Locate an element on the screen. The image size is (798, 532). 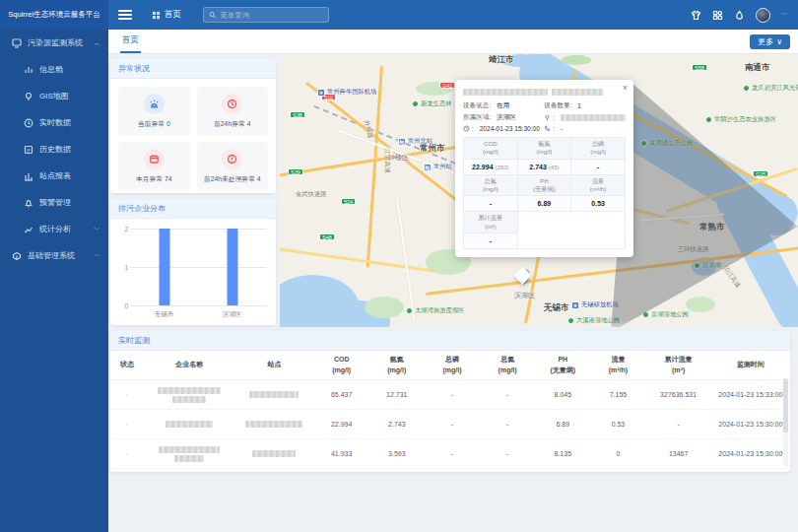
grid-icon is located at coordinates (156, 16).